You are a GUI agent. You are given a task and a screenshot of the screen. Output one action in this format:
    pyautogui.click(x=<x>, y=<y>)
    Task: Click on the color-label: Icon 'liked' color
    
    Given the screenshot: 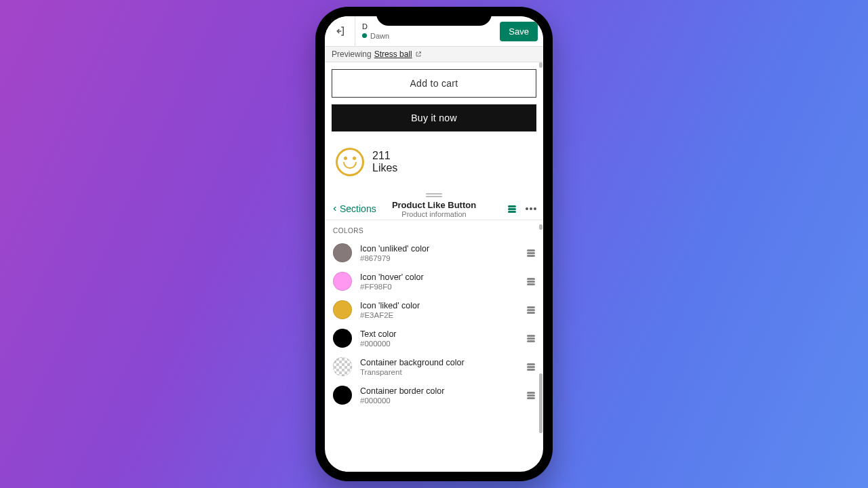 What is the action you would take?
    pyautogui.click(x=439, y=306)
    